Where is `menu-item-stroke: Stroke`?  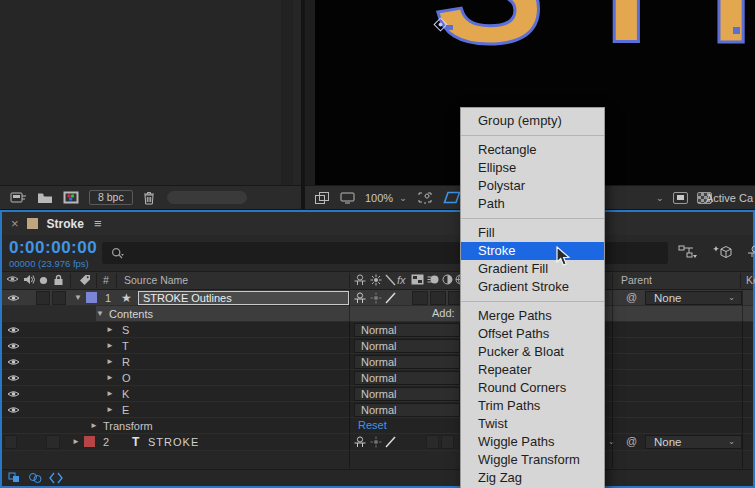
menu-item-stroke: Stroke is located at coordinates (532, 251).